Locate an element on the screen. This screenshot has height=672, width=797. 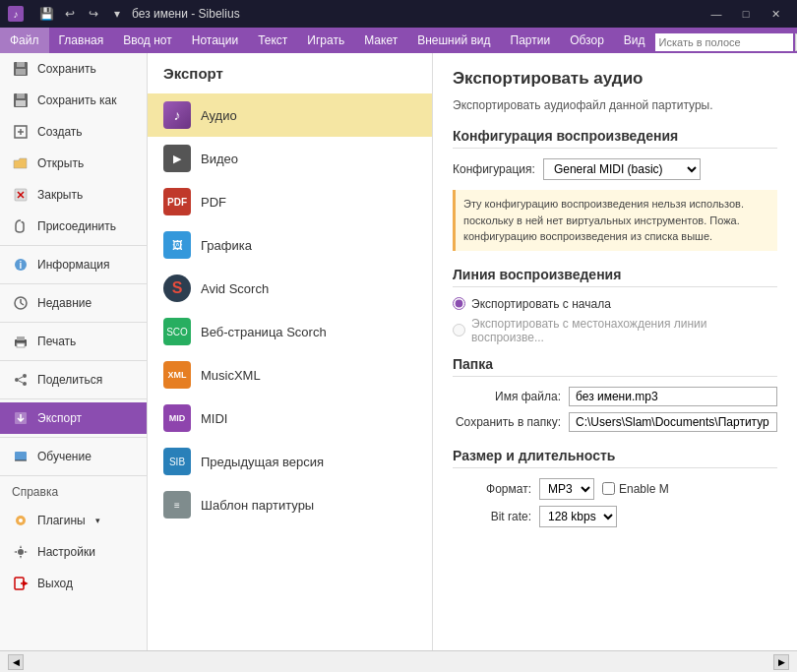
bitrate-select: 128 kbps 192 kbps 256 kbps 320 kbps is located at coordinates (579, 517).